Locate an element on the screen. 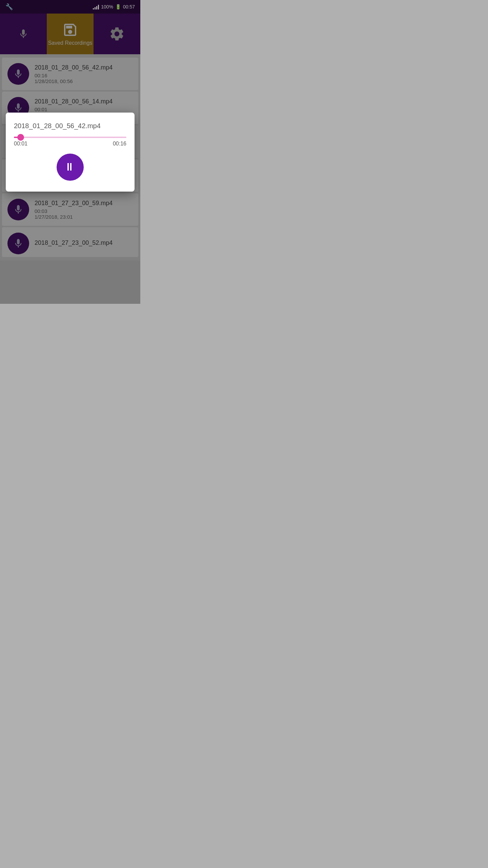 The height and width of the screenshot is (868, 488). player-progress-container is located at coordinates (70, 137).